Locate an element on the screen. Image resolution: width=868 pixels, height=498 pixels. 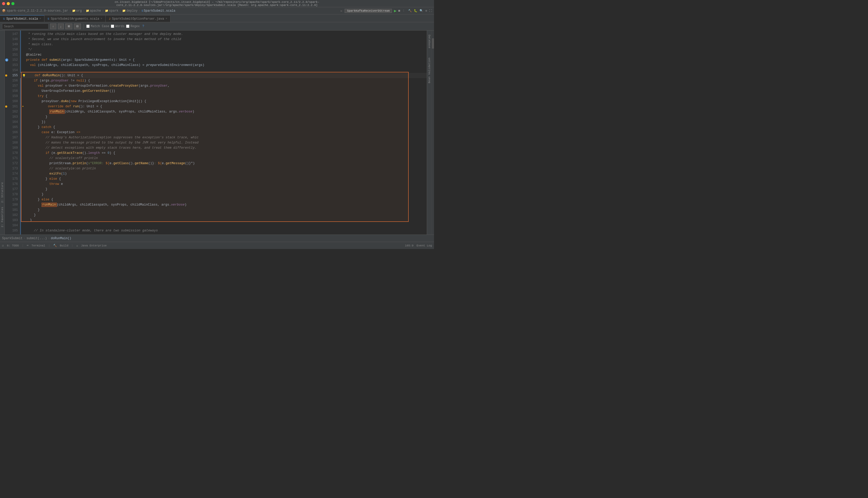
line-173: 173 is located at coordinates (12, 168).